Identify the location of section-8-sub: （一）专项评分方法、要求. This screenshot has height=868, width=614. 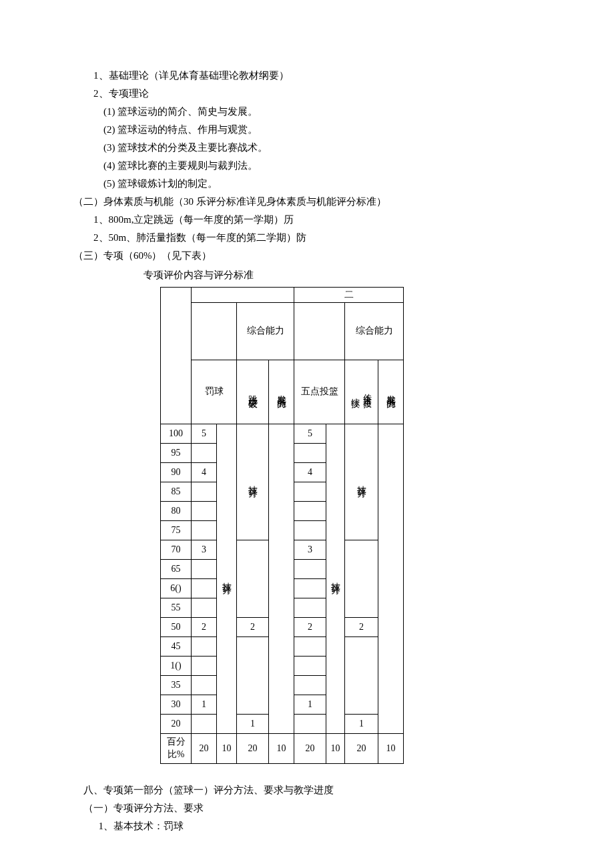
(307, 809).